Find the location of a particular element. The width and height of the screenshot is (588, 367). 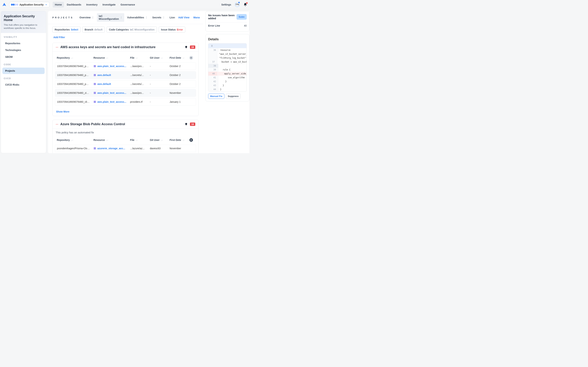

code-line: 38 is located at coordinates (227, 66).